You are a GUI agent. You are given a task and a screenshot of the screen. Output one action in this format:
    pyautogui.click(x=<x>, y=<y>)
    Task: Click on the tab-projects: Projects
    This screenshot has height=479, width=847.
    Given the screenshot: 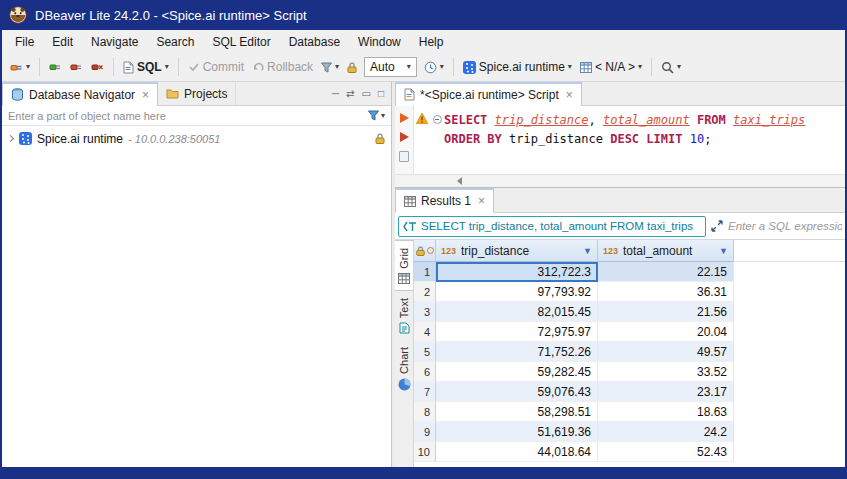 What is the action you would take?
    pyautogui.click(x=197, y=94)
    